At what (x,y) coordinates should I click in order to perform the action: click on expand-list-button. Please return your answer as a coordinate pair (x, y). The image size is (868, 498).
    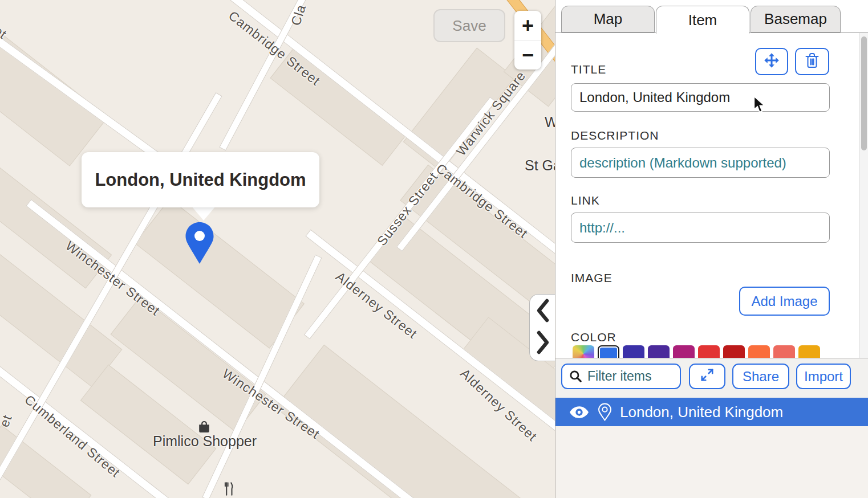
    Looking at the image, I should click on (707, 376).